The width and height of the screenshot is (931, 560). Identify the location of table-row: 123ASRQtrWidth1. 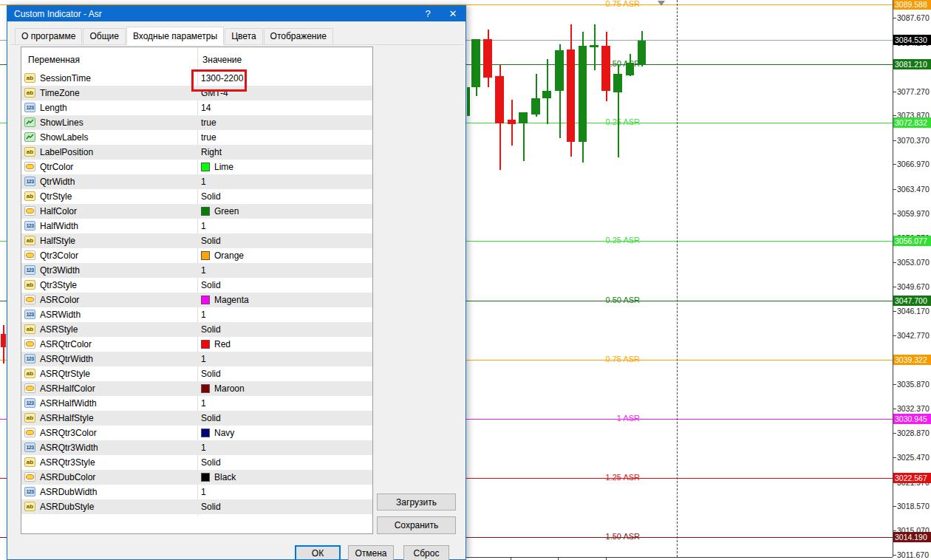
(197, 359).